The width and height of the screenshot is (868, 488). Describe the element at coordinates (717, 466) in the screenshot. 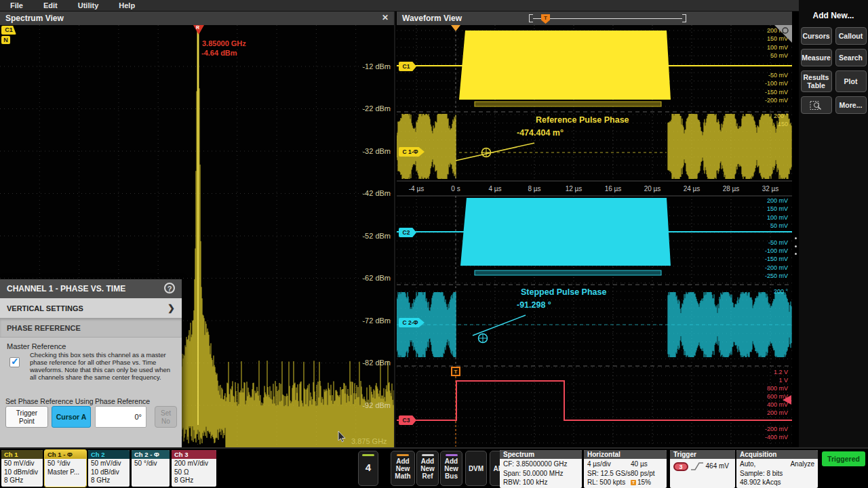

I see `trigger-level-value: 464 mV` at that location.